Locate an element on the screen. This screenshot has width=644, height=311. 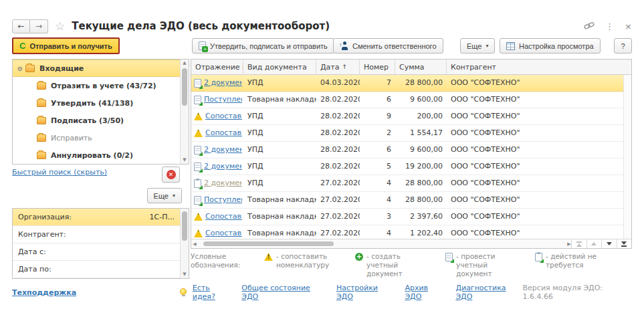
folder-icon is located at coordinates (41, 103).